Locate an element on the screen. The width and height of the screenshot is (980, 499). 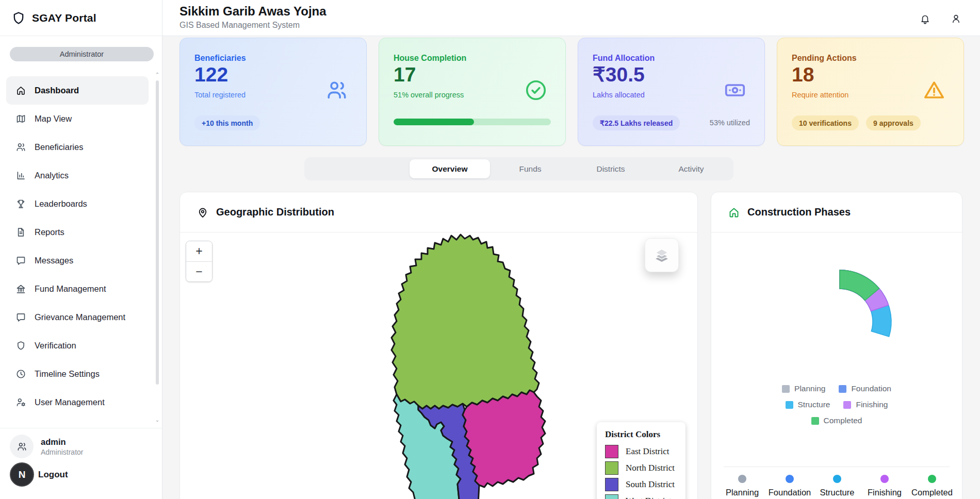
legend-structure: Structure is located at coordinates (808, 405).